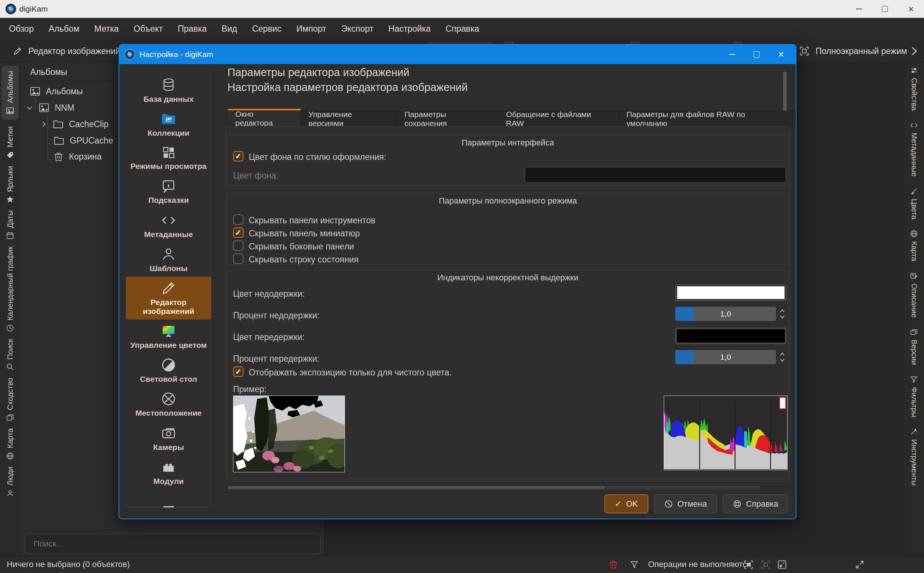 This screenshot has width=924, height=573. What do you see at coordinates (10, 290) in the screenshot?
I see `sidebar-tab-timeline: Календарный график` at bounding box center [10, 290].